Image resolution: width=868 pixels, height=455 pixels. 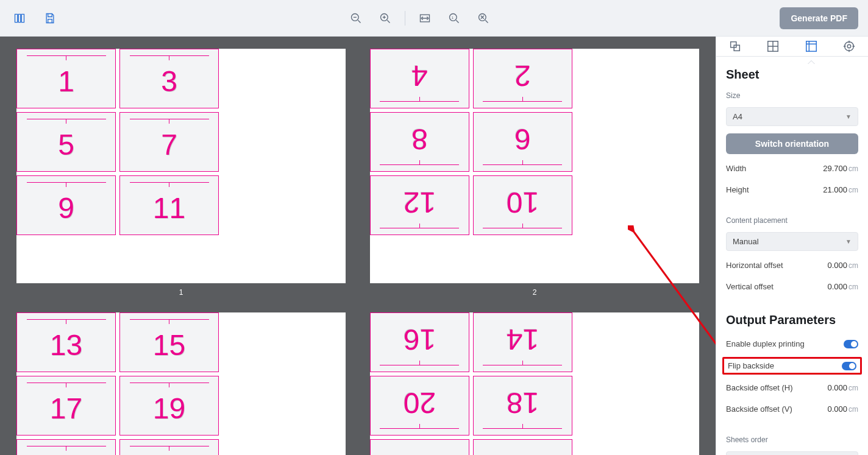 I want to click on card: 24, so click(x=419, y=447).